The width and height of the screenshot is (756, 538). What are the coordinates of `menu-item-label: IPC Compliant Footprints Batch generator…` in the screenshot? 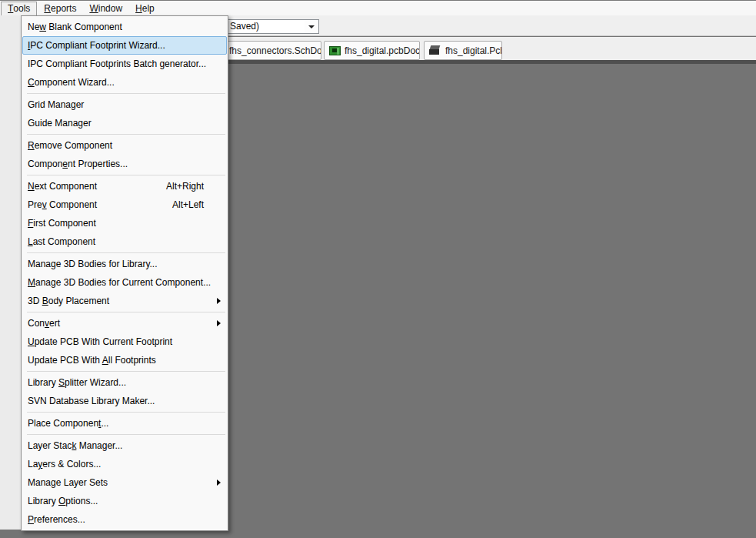 It's located at (117, 64).